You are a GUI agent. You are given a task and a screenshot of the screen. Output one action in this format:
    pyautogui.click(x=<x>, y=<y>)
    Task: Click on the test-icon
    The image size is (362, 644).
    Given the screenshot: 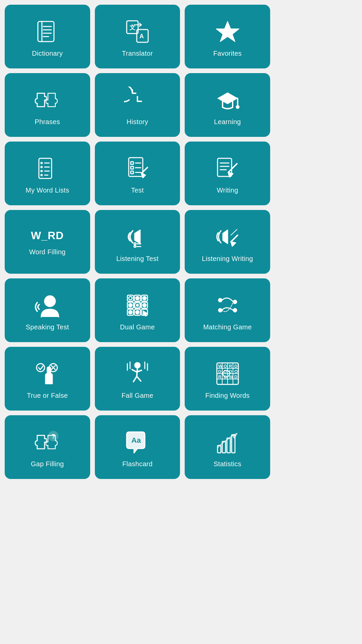 What is the action you would take?
    pyautogui.click(x=137, y=168)
    